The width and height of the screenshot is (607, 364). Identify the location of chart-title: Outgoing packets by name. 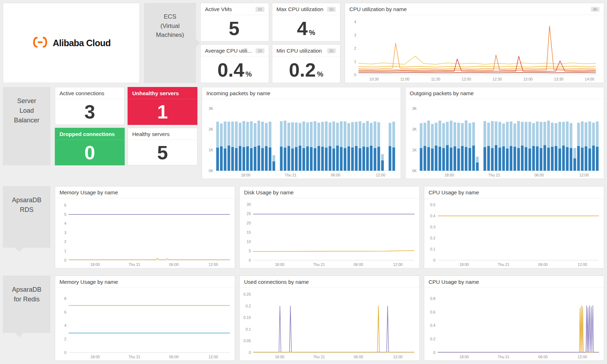
(442, 93).